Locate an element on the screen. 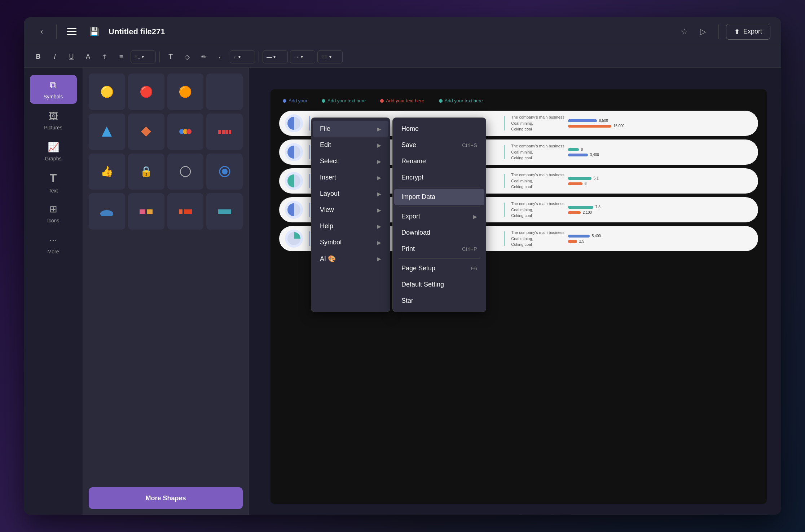 The image size is (805, 532). menu-item-help: Help ▶ is located at coordinates (351, 226).